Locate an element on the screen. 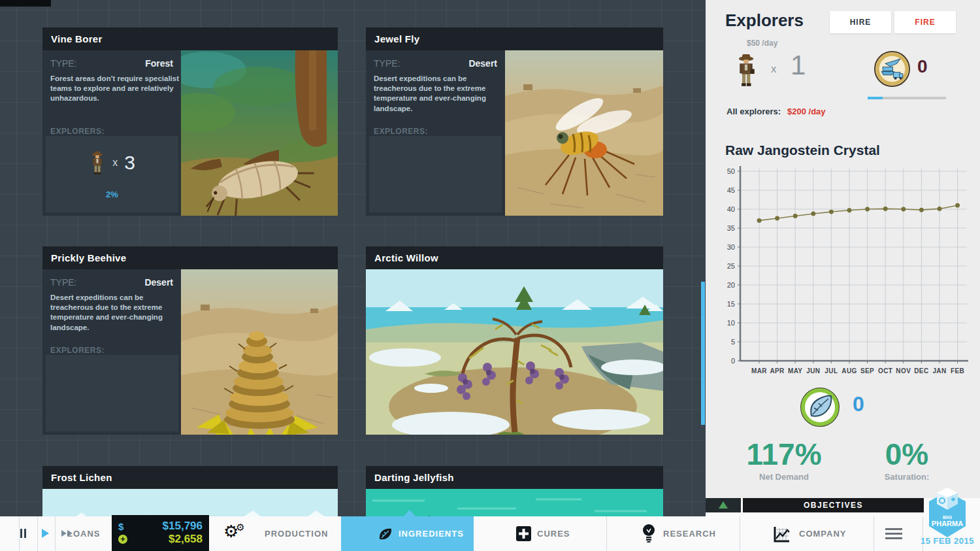  ingredient-card-vine-borer: Vine Borer TYPE: Forest Forest areas don… is located at coordinates (190, 122).